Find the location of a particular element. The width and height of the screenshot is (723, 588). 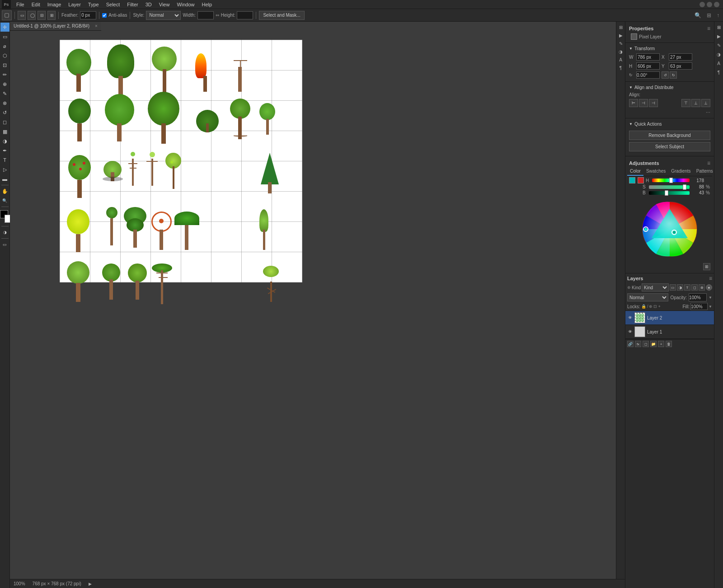

select-subject-btn: Select Subject is located at coordinates (670, 146).